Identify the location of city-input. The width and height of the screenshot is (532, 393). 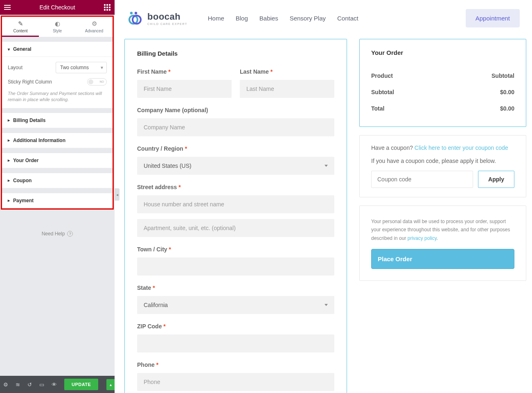
(236, 267).